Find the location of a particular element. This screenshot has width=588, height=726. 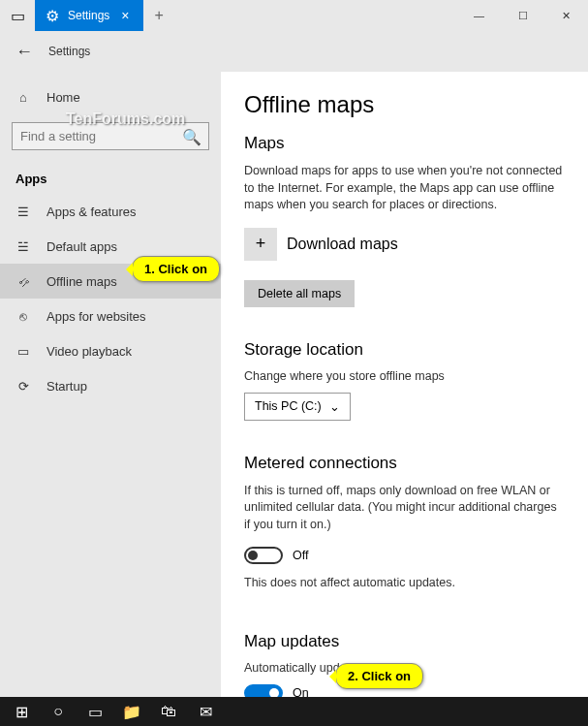

annotation-callout-1: 1. Click on is located at coordinates (176, 269).